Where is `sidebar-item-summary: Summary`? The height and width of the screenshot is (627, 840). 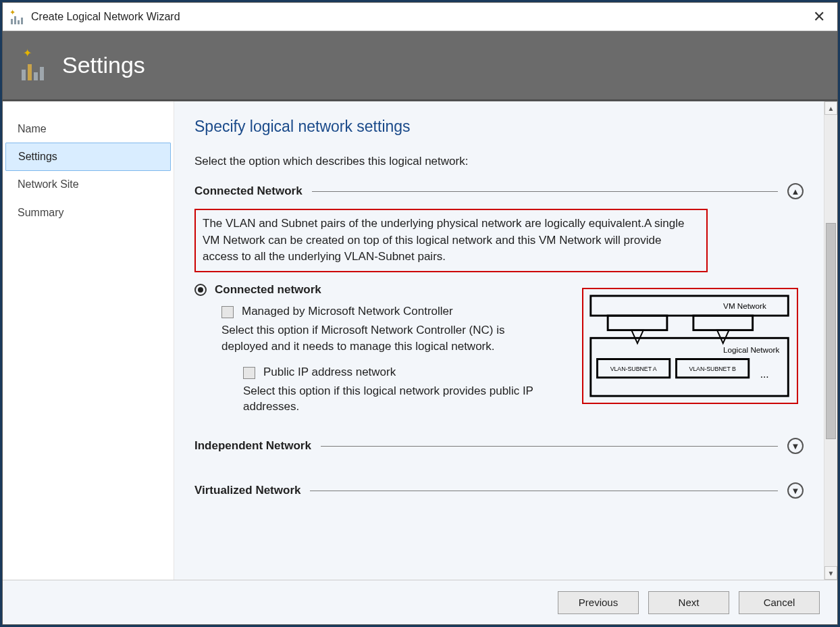 sidebar-item-summary: Summary is located at coordinates (88, 213).